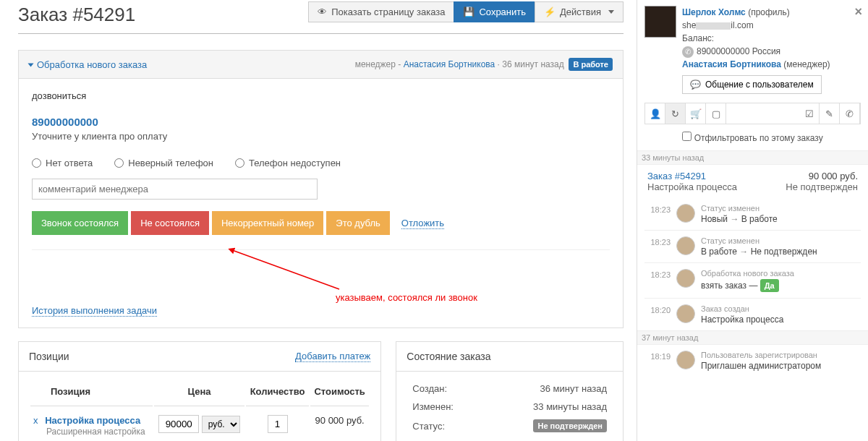  What do you see at coordinates (771, 38) in the screenshot?
I see `balance-label: Баланс:` at bounding box center [771, 38].